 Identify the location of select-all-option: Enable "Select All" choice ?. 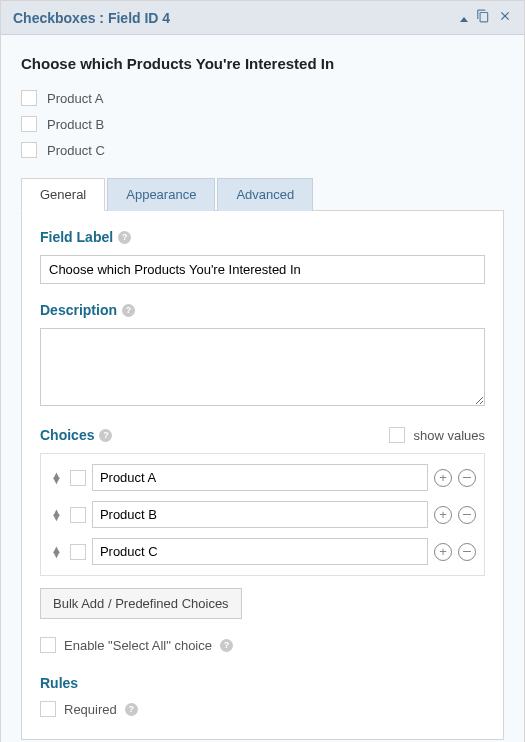
(262, 645).